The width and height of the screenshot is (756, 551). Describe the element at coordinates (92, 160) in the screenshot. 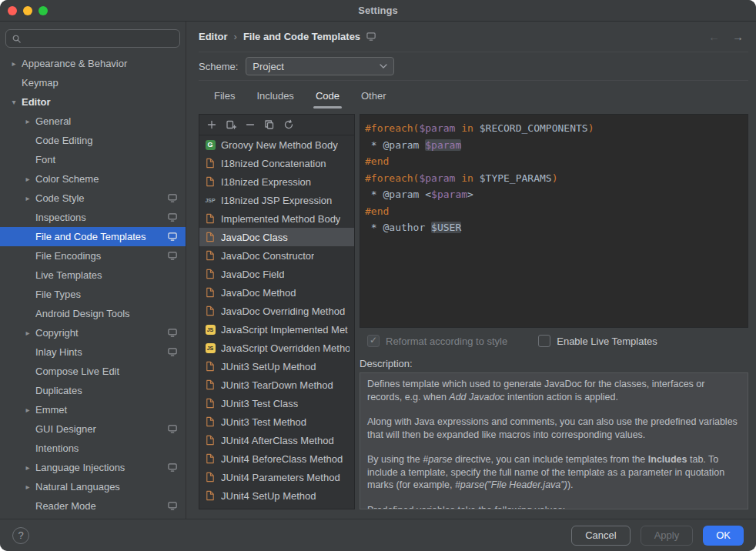

I see `sidebar-item-font: Font` at that location.